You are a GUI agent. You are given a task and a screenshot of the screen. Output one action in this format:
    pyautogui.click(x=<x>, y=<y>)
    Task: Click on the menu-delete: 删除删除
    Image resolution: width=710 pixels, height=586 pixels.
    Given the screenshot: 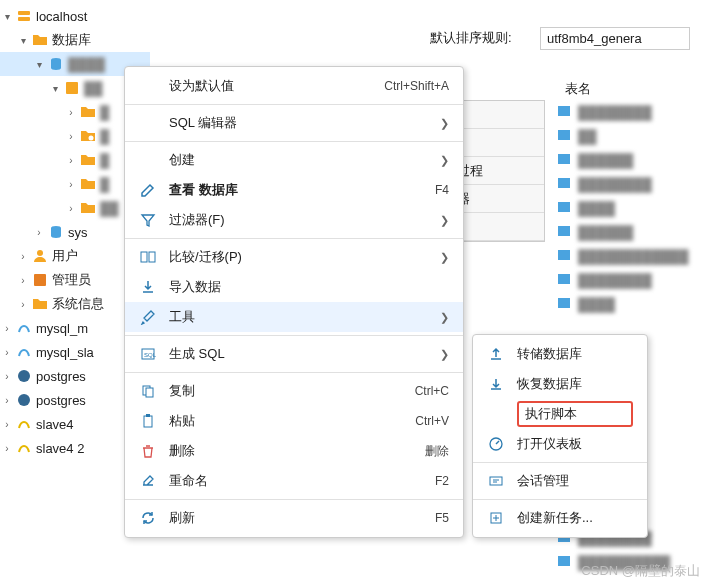 What is the action you would take?
    pyautogui.click(x=294, y=451)
    